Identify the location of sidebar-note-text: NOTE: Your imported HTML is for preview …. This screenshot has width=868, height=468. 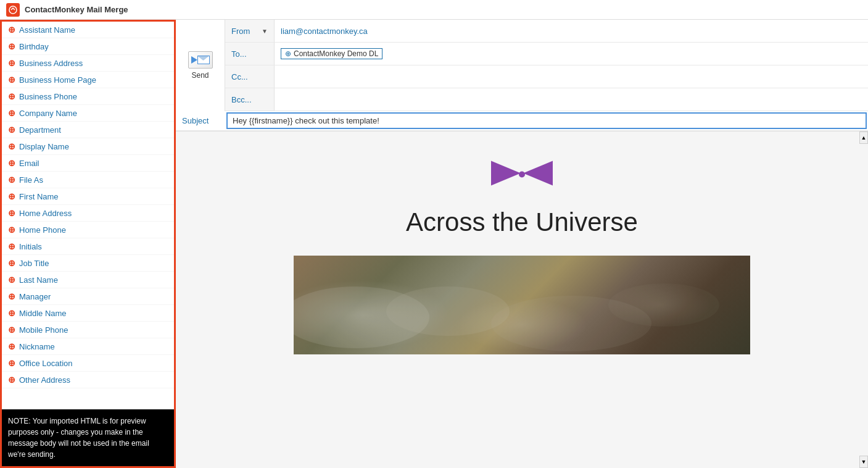
(79, 438).